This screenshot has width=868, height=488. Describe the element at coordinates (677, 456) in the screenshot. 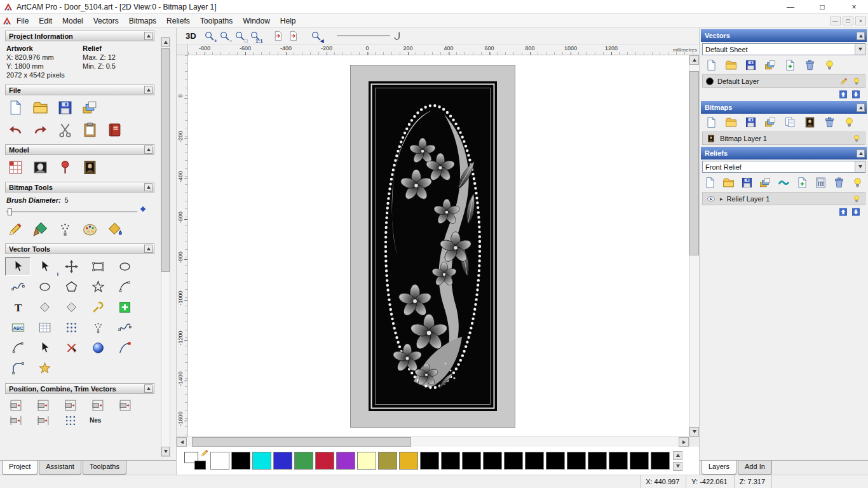

I see `palette-scroll-up-button` at that location.